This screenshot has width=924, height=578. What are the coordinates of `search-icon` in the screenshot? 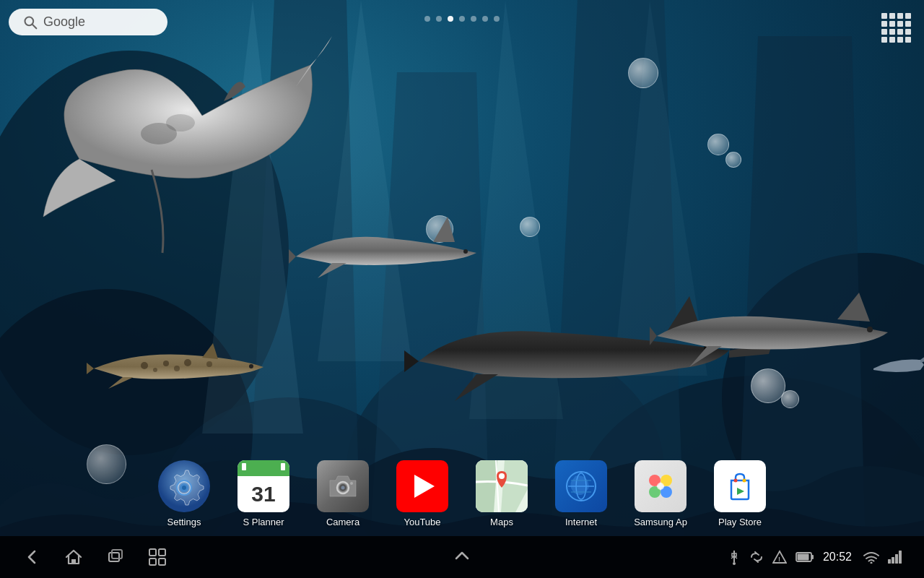 It's located at (30, 22).